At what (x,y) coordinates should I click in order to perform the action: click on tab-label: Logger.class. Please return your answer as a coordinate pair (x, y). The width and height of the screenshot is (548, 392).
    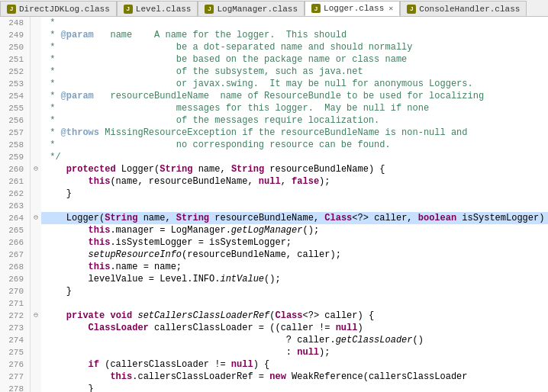
    Looking at the image, I should click on (354, 8).